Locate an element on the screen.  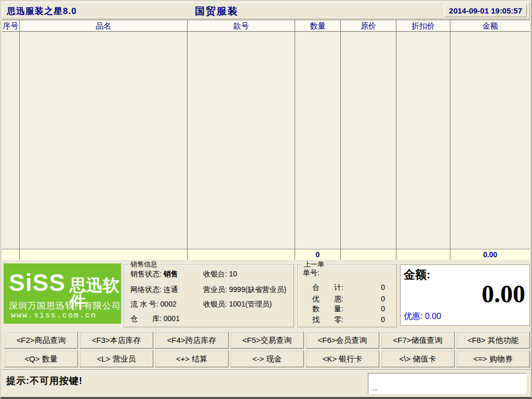
cashier-row: 收银员: 1001(管理员) is located at coordinates (237, 304).